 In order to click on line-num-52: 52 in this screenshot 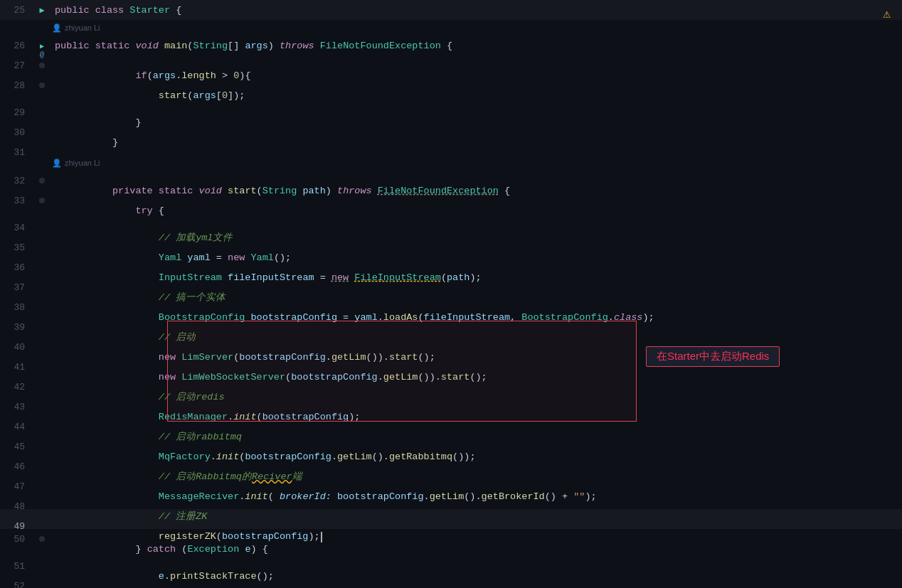, I will do `click(16, 583)`.